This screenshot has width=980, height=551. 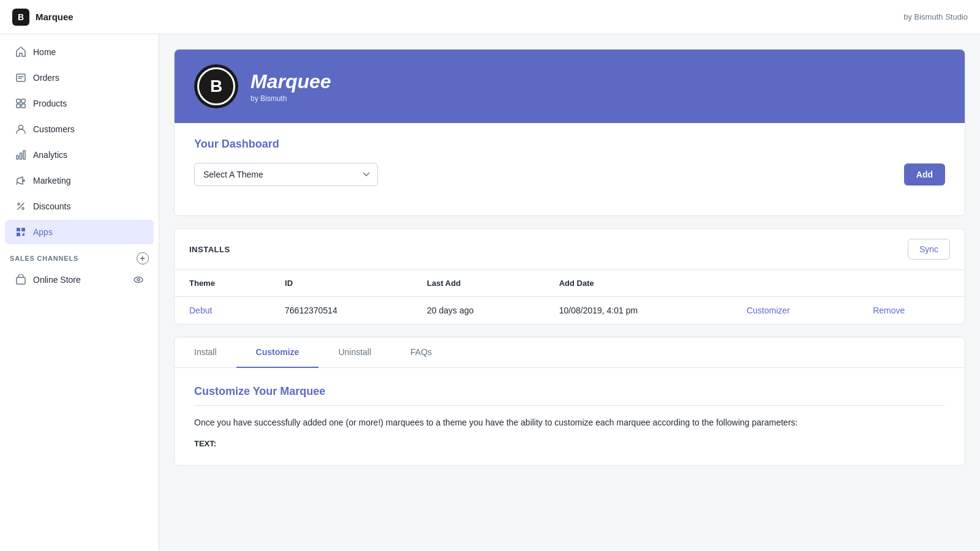 I want to click on sidebar-label-customers: Customers, so click(x=54, y=129).